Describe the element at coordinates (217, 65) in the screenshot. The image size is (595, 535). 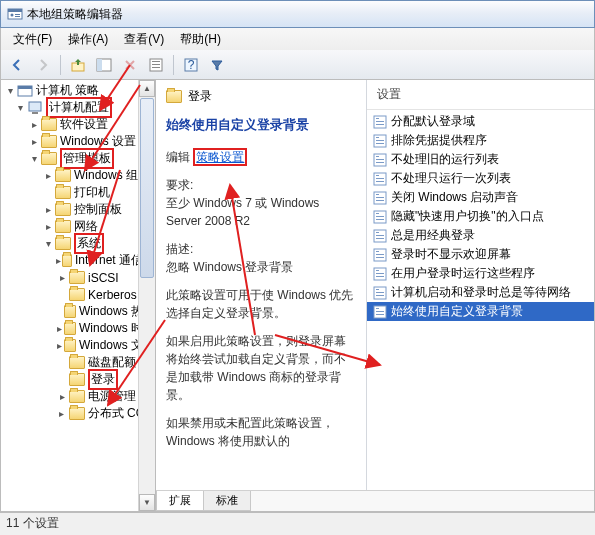
I see `filter-button` at that location.